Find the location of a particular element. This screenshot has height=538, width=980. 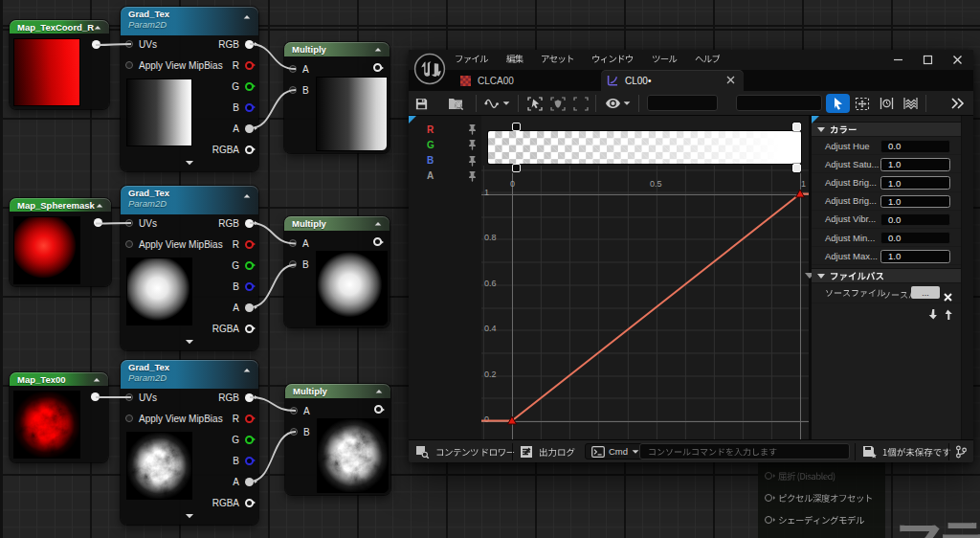

more-tools-chevrons-button is located at coordinates (957, 103).